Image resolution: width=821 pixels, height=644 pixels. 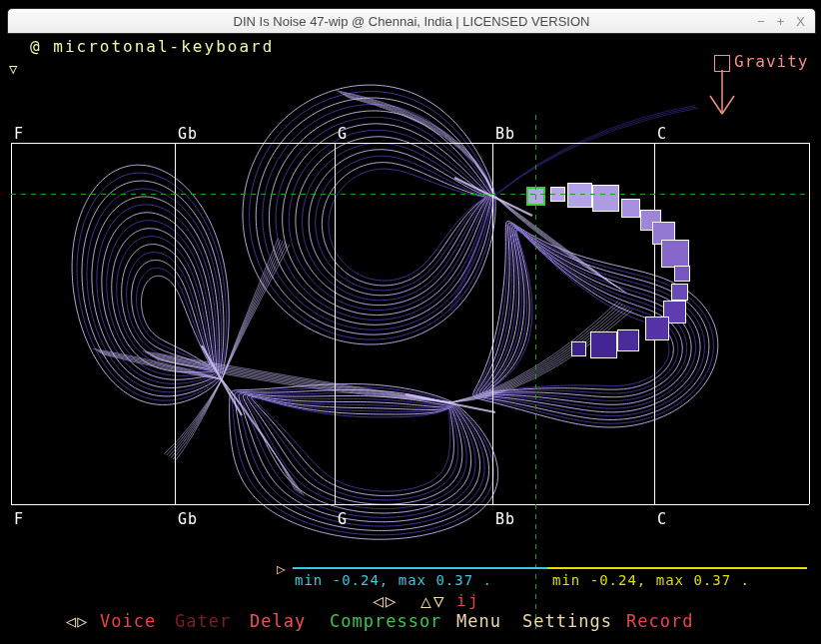 I want to click on menu-item-: ◁▷, so click(x=77, y=621).